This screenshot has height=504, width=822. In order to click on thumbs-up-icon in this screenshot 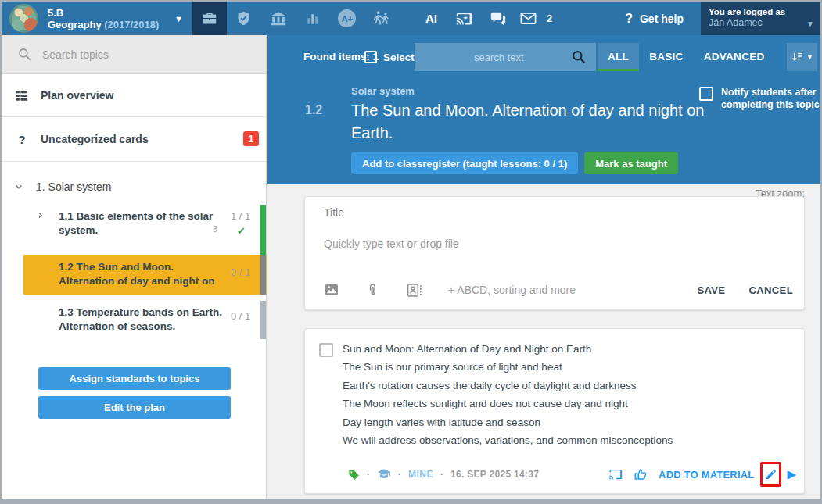, I will do `click(641, 474)`.